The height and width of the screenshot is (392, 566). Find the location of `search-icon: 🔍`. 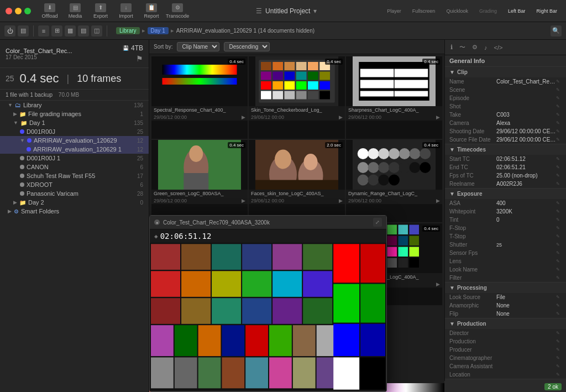

search-icon: 🔍 is located at coordinates (556, 31).